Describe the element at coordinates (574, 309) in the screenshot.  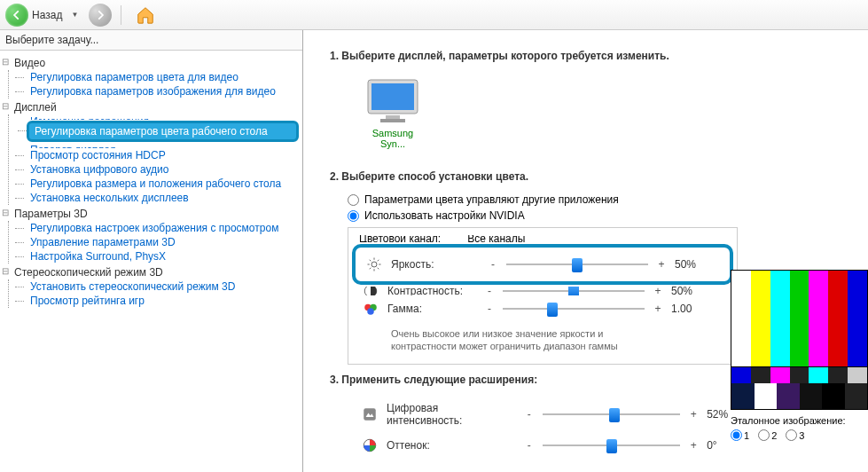
I see `gamma-slider` at that location.